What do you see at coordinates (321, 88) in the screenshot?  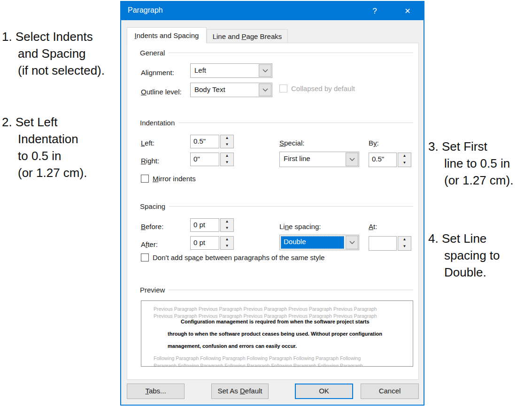 I see `collapsed-by-default-label: Collapsed by default` at bounding box center [321, 88].